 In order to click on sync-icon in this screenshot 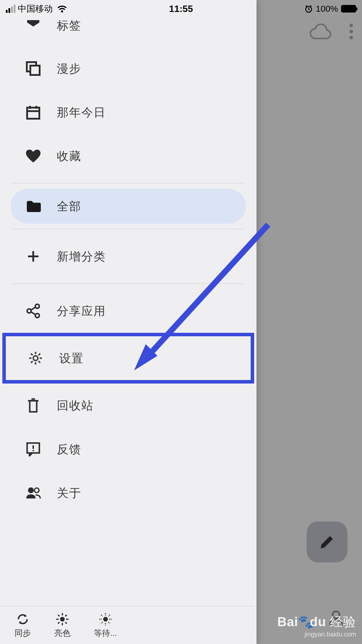, I will do `click(23, 619)`.